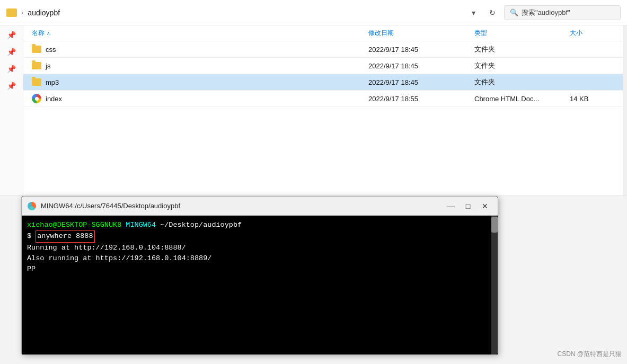 The image size is (627, 364). I want to click on chrome-icon, so click(37, 99).